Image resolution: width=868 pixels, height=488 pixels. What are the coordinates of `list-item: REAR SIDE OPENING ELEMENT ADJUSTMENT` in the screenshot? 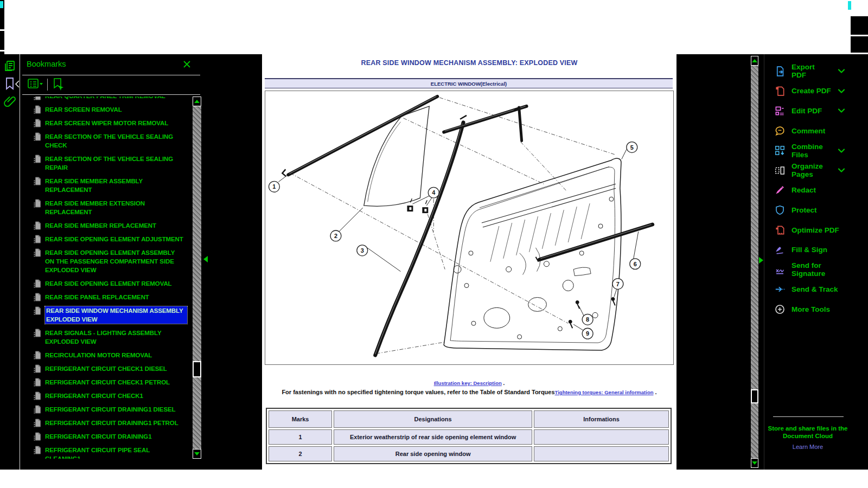 It's located at (113, 239).